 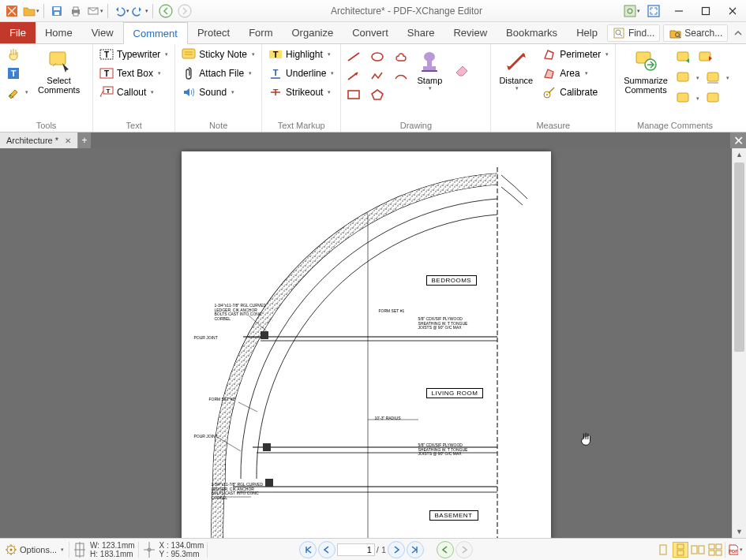 What do you see at coordinates (218, 92) in the screenshot?
I see `sound-button: Sound▾` at bounding box center [218, 92].